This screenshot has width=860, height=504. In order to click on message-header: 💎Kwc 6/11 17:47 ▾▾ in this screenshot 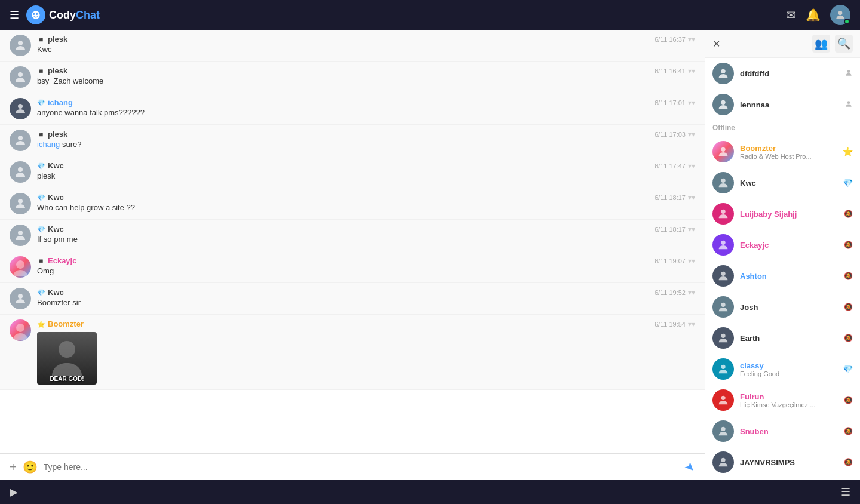, I will do `click(366, 166)`.